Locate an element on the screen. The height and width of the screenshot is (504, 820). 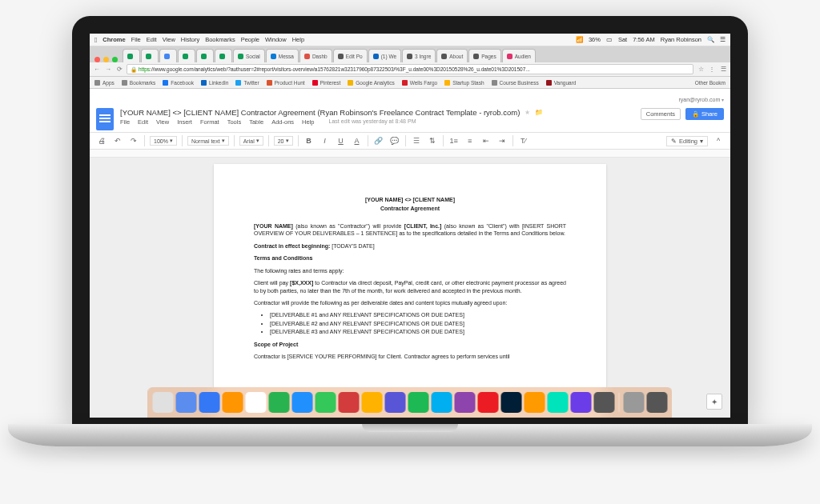
bookmark-item: Wells Fargo is located at coordinates (420, 83).